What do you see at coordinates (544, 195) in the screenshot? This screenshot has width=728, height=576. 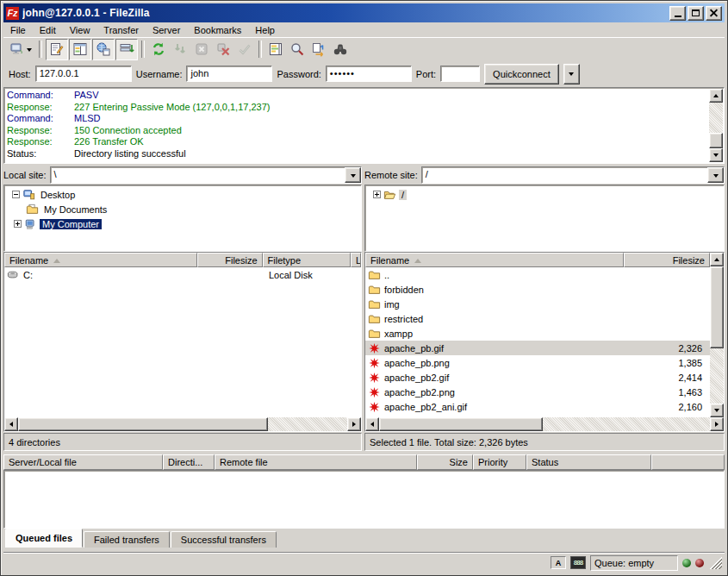 I see `tree-item-root: /` at bounding box center [544, 195].